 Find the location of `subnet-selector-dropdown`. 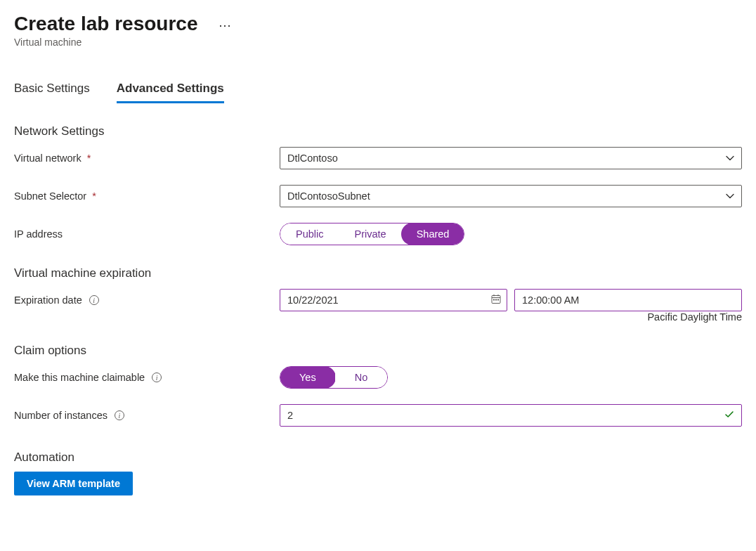

subnet-selector-dropdown is located at coordinates (511, 196).